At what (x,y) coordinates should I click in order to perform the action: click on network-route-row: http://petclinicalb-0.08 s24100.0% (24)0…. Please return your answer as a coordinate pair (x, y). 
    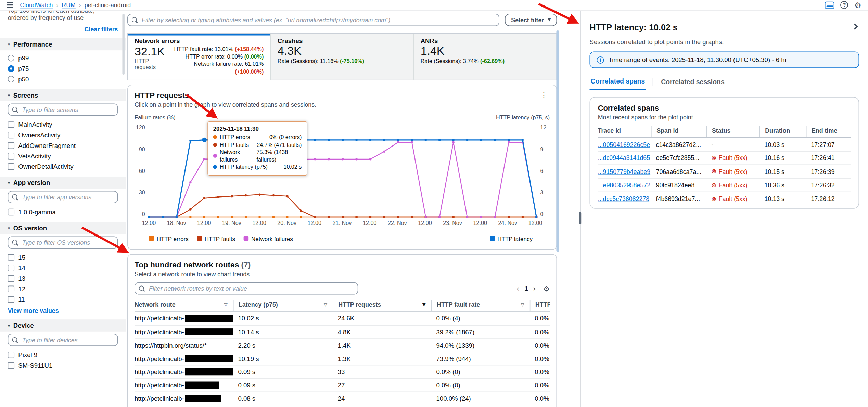
    Looking at the image, I should click on (342, 398).